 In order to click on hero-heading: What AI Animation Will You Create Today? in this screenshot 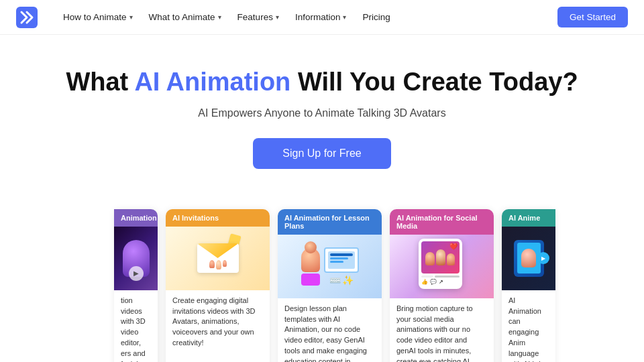, I will do `click(322, 82)`.